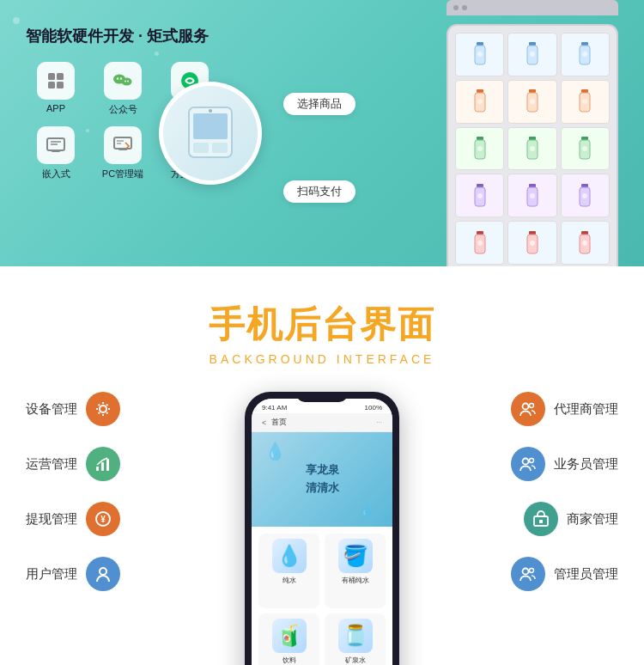  I want to click on feature-admin-label: 管理员管理, so click(586, 574).